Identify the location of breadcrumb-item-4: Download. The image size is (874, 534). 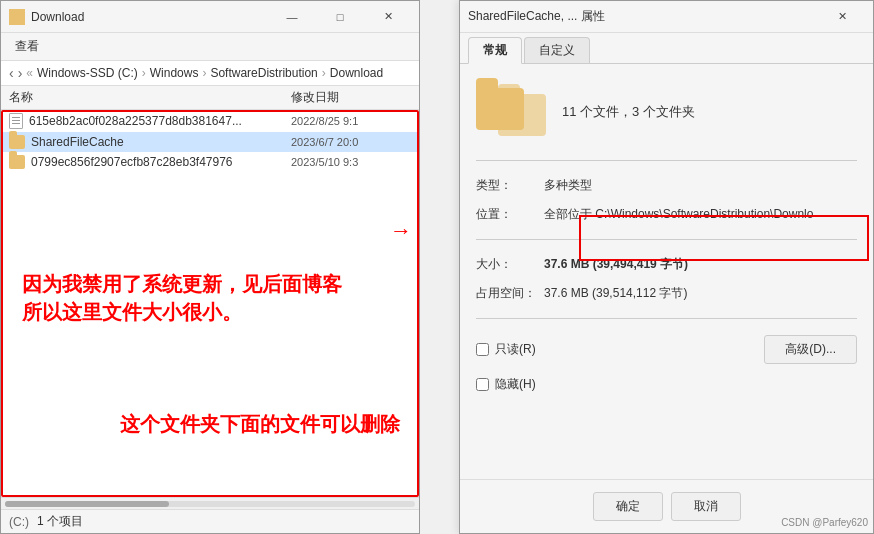
(356, 73).